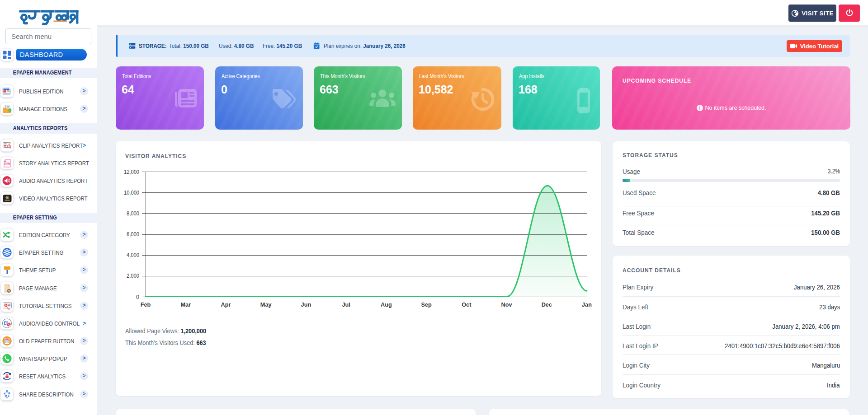 Image resolution: width=868 pixels, height=415 pixels. I want to click on svg-text: Oct, so click(467, 305).